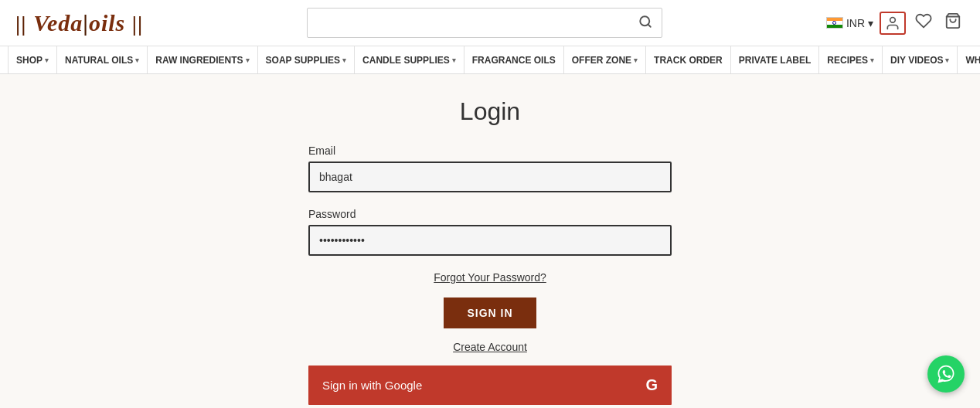 This screenshot has height=408, width=980. What do you see at coordinates (969, 60) in the screenshot?
I see `nav-item-who-we-are: WHO WE ARE ▾` at bounding box center [969, 60].